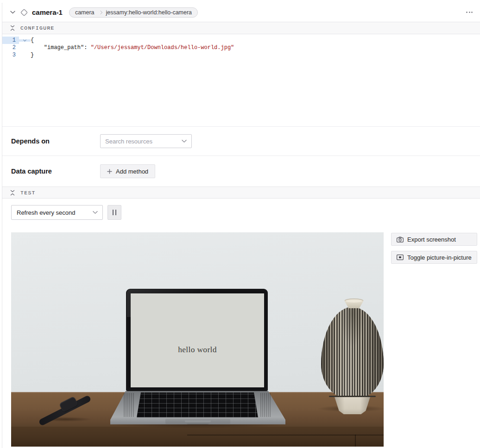  What do you see at coordinates (434, 239) in the screenshot?
I see `export-screenshot-button: Export screenshot` at bounding box center [434, 239].